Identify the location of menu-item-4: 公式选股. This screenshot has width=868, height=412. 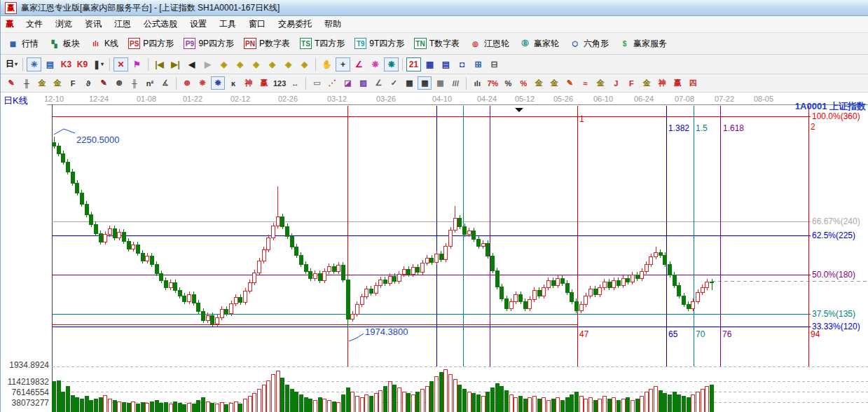
(160, 24).